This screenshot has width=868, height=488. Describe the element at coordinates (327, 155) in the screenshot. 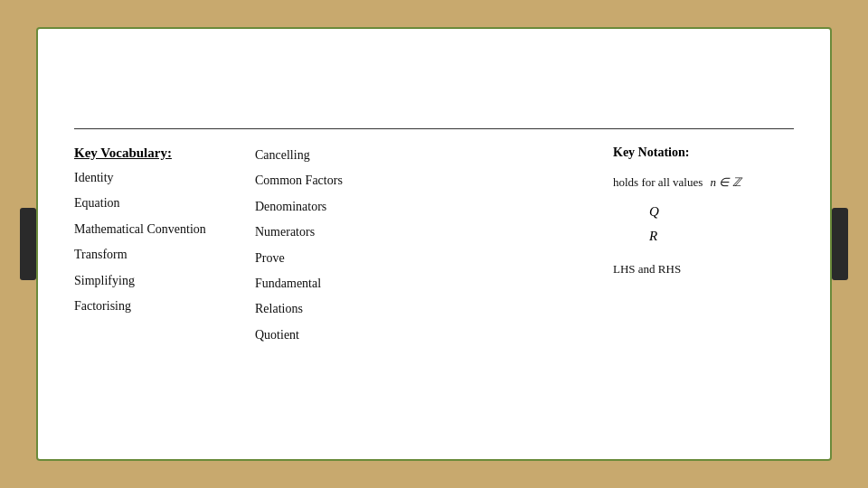

I see `vocab-item-cancelling: Cancelling` at that location.